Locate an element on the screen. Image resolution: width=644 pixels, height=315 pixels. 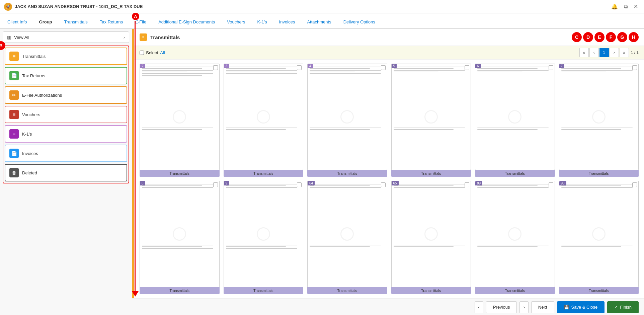
sidebar-item-vouchers: ≡ Vouchers is located at coordinates (66, 114).